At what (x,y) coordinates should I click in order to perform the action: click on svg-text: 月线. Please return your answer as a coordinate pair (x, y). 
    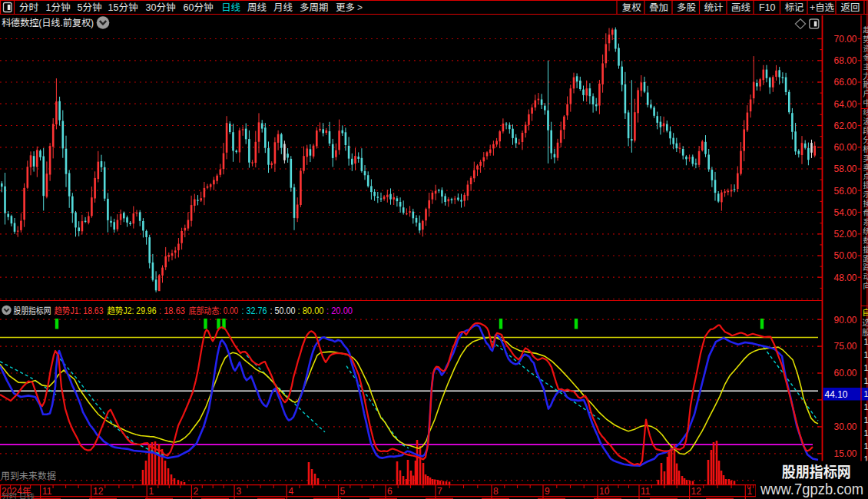
    Looking at the image, I should click on (283, 8).